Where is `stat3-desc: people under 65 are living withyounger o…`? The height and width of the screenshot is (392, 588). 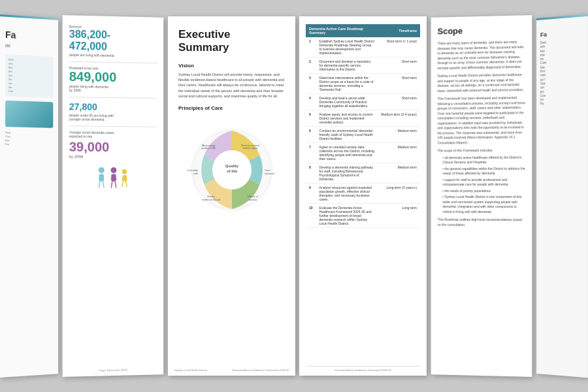
stat3-desc: people under 65 are living withyounger o… is located at coordinates (114, 118).